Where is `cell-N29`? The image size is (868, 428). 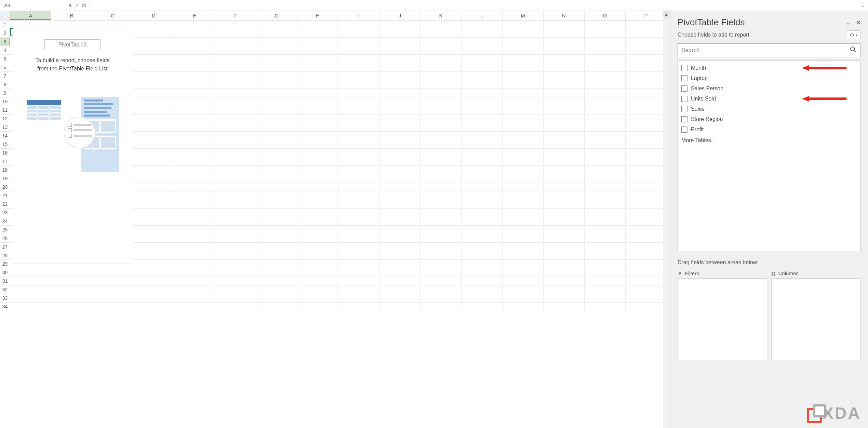 cell-N29 is located at coordinates (564, 264).